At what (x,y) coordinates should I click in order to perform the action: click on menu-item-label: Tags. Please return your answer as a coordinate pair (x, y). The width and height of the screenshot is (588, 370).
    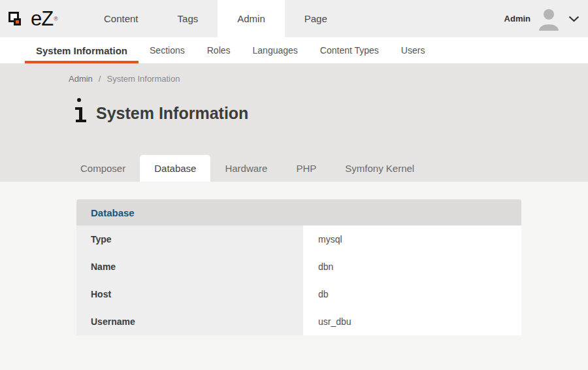
    Looking at the image, I should click on (188, 18).